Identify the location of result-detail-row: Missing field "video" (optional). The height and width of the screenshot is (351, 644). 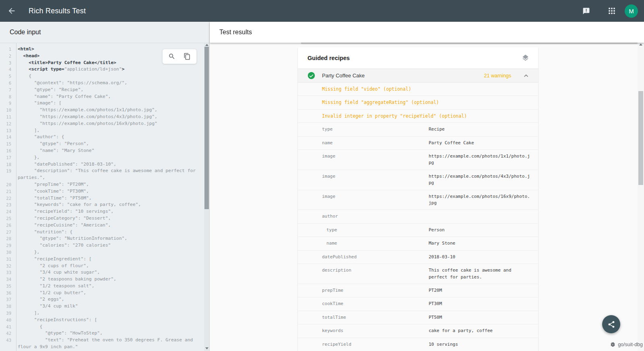
(418, 89).